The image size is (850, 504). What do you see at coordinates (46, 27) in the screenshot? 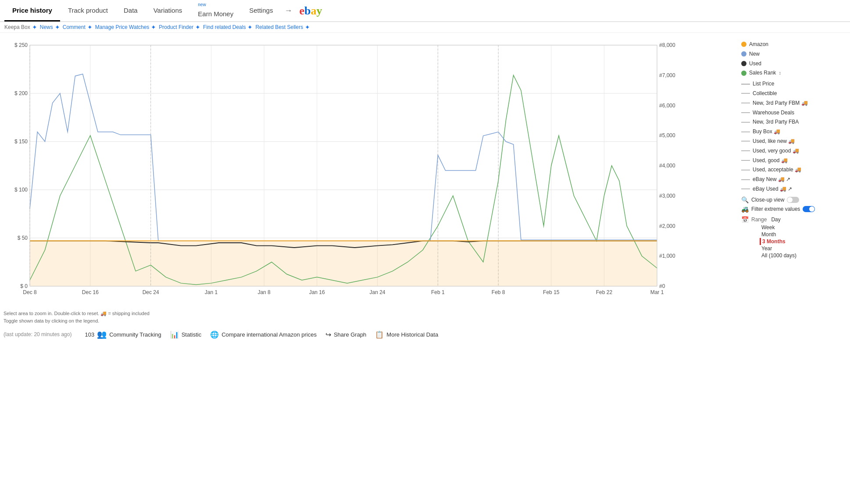
I see `nav-news: News` at bounding box center [46, 27].